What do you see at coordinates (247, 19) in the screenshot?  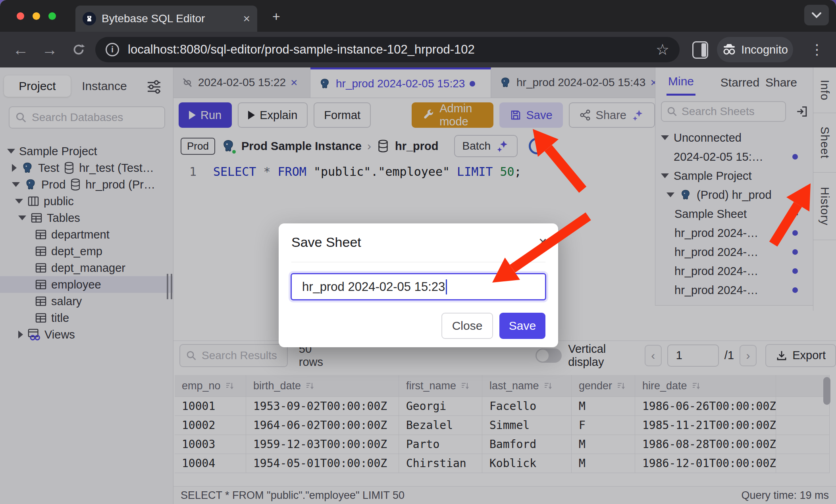 I see `browser-tab-close-icon: ×` at bounding box center [247, 19].